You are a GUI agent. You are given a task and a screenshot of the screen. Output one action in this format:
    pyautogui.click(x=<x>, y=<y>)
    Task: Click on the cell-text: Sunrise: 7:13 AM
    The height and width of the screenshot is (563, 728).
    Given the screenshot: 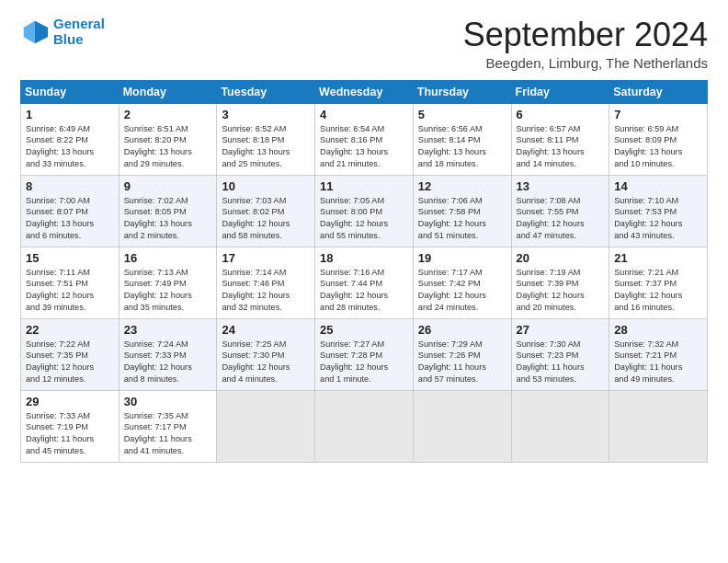 What is the action you would take?
    pyautogui.click(x=169, y=272)
    